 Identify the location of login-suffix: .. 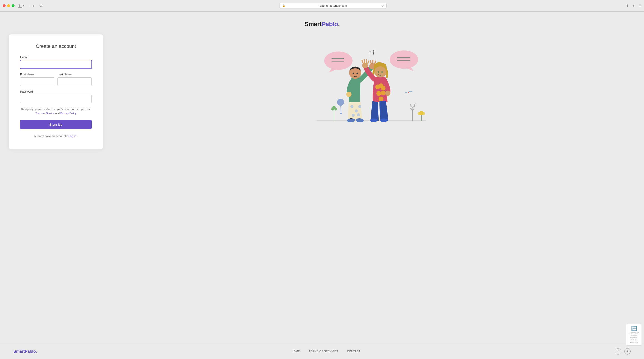
(78, 136).